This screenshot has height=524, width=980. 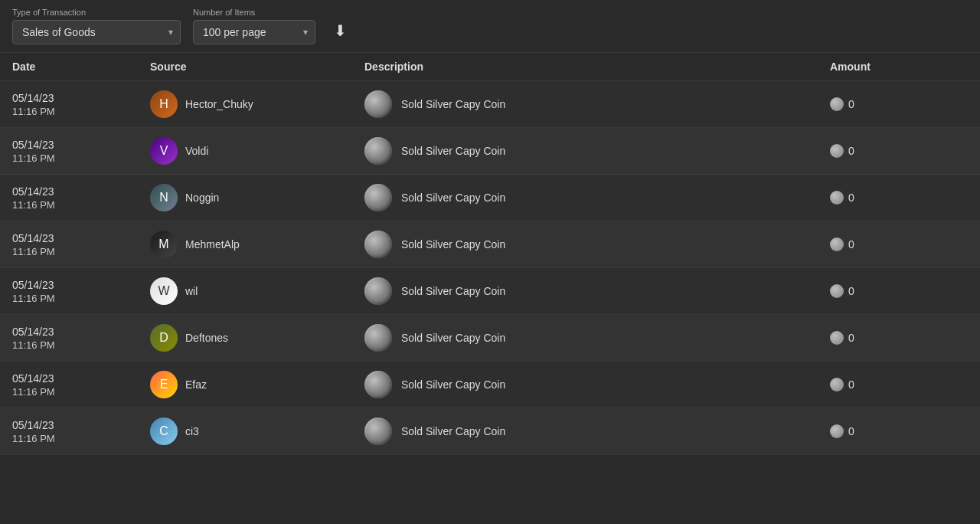 What do you see at coordinates (899, 67) in the screenshot?
I see `header-amount: Amount` at bounding box center [899, 67].